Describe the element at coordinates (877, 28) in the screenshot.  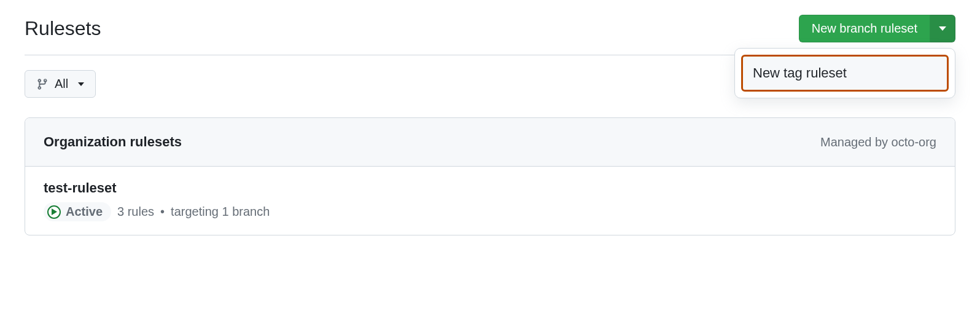
I see `new-ruleset-button-group: New branch ruleset New tag ruleset` at that location.